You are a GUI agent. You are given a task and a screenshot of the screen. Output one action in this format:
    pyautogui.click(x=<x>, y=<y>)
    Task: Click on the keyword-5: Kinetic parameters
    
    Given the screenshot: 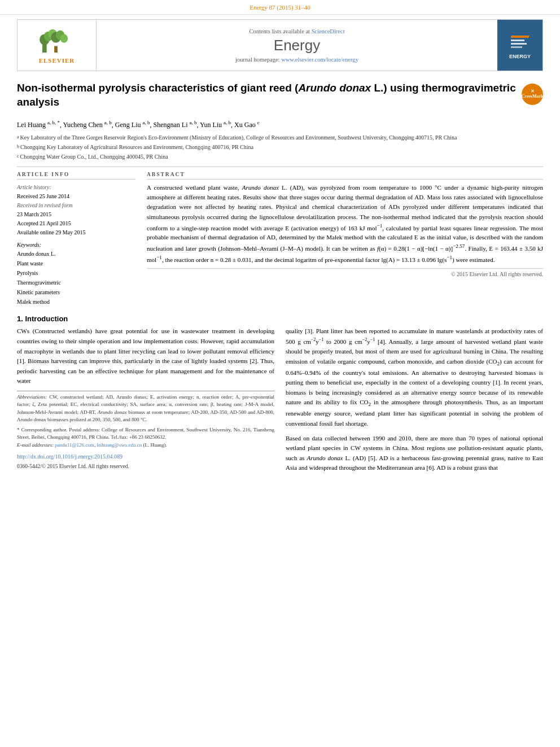 What is the action you would take?
    pyautogui.click(x=76, y=292)
    